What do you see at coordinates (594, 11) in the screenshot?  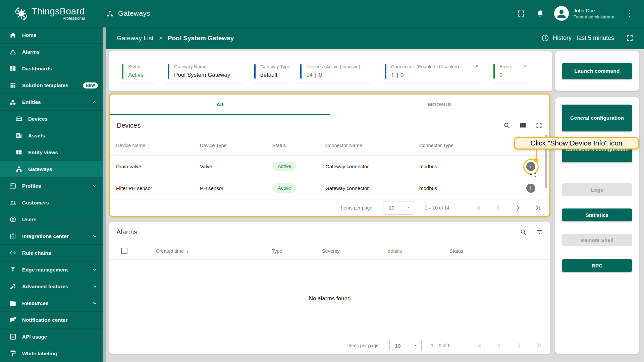 I see `user-name: John Doe` at bounding box center [594, 11].